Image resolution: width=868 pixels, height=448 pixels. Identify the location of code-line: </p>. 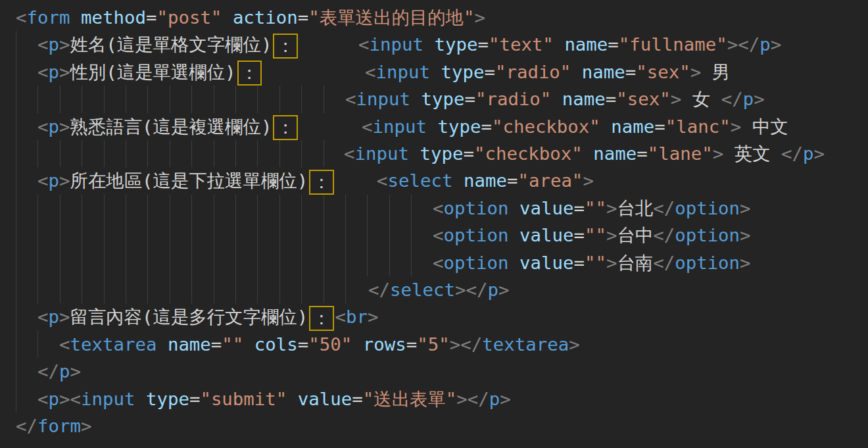
(434, 371).